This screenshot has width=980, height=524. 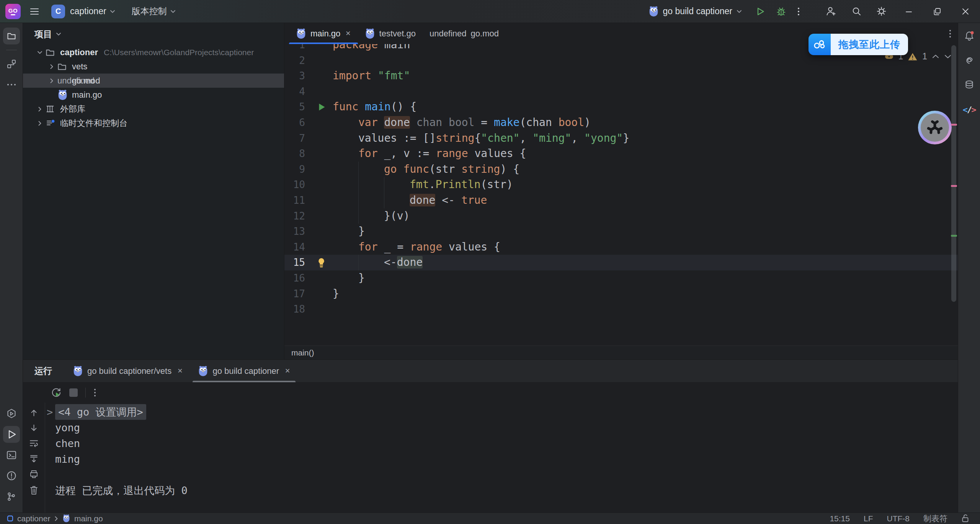 I want to click on tree-item-go-mod: undefinedgo.mod, so click(x=154, y=80).